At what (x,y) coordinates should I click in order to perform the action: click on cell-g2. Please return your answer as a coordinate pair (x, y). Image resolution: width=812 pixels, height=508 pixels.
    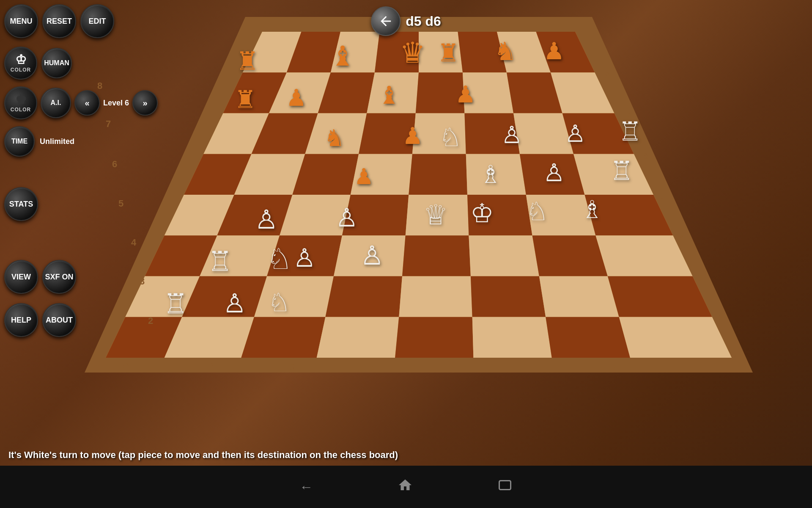
    Looking at the image, I should click on (579, 297).